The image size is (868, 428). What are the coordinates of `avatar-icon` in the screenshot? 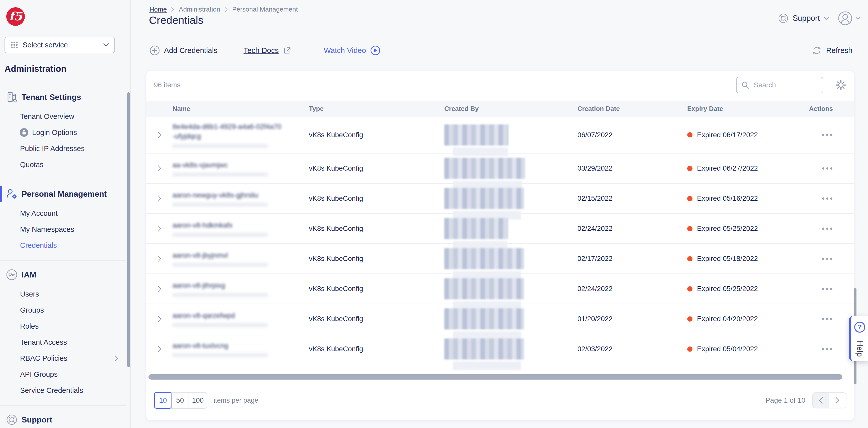 It's located at (845, 18).